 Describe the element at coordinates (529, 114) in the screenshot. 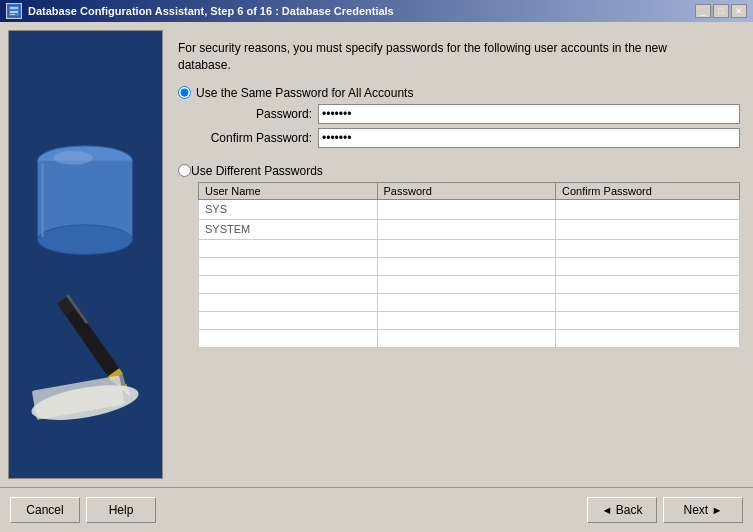

I see `password-input` at that location.